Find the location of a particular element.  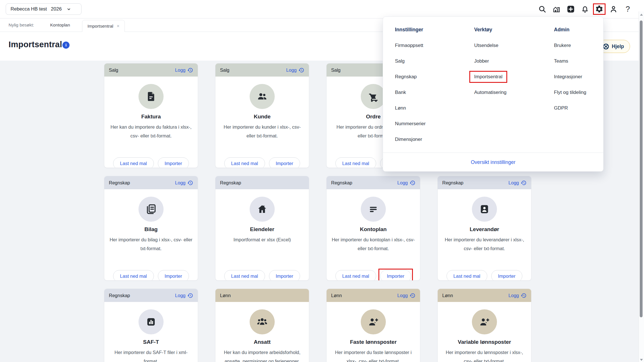

scrollbar-up-arrow is located at coordinates (641, 15).